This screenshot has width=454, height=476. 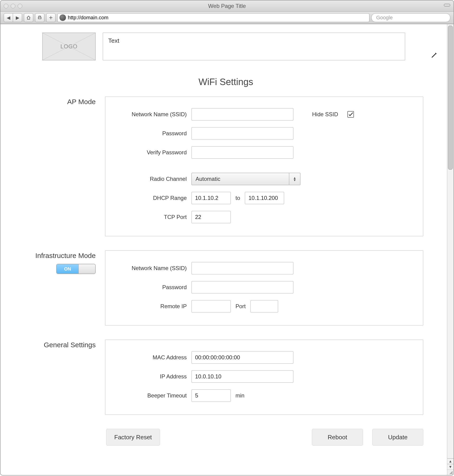 I want to click on logo-placeholder: LOGO, so click(x=69, y=47).